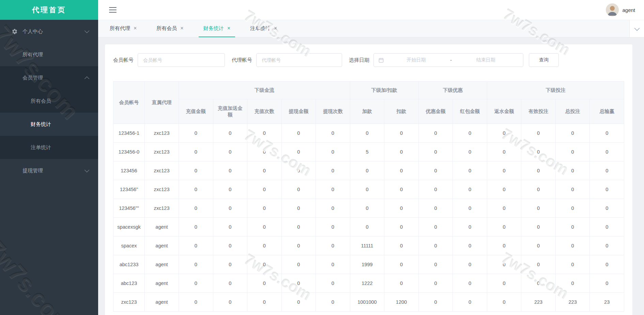 The image size is (644, 315). What do you see at coordinates (181, 60) in the screenshot?
I see `member-account-input` at bounding box center [181, 60].